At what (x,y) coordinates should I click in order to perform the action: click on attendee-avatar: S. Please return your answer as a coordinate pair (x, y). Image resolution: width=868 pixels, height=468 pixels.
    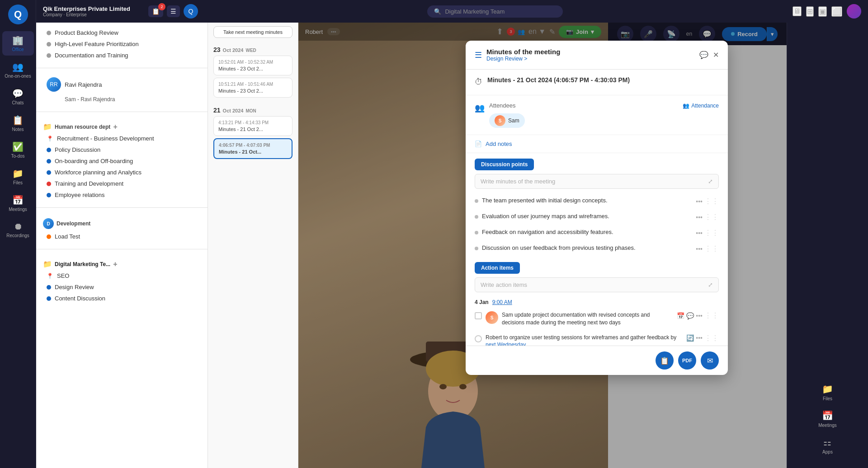
    Looking at the image, I should click on (500, 121).